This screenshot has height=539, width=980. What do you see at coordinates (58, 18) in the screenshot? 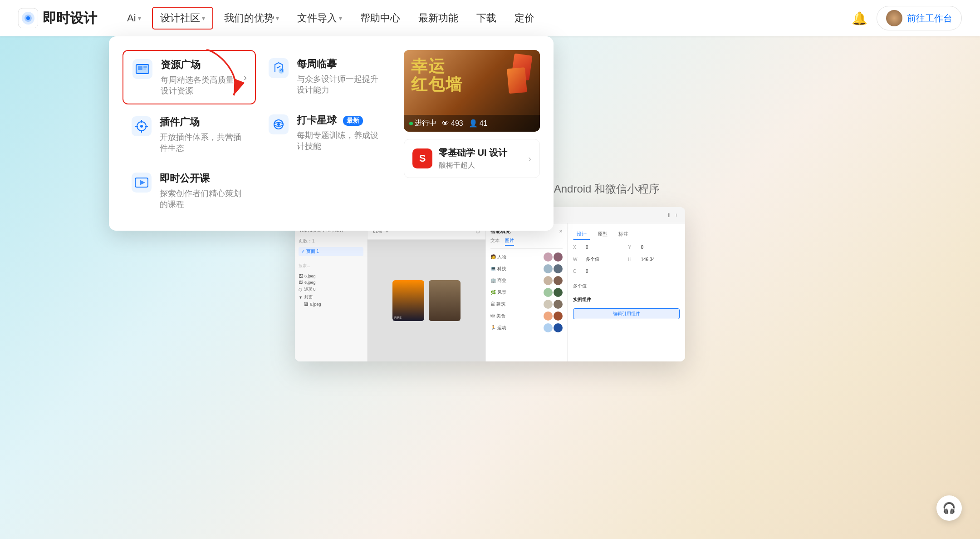
I see `logo-area: 即时设计` at bounding box center [58, 18].